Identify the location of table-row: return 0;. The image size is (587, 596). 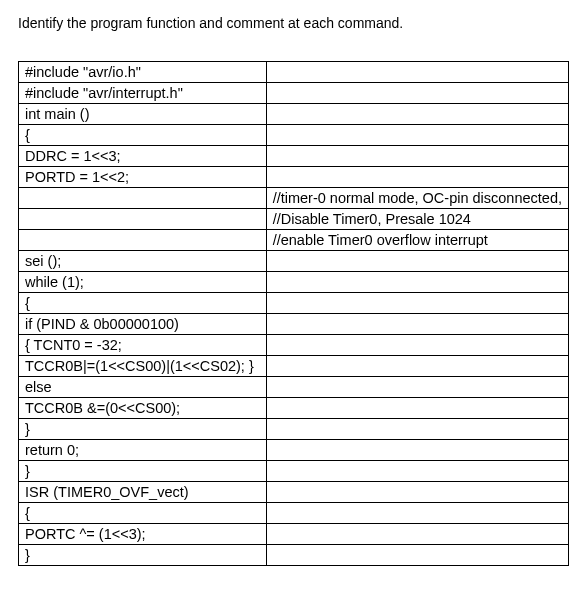
(294, 450).